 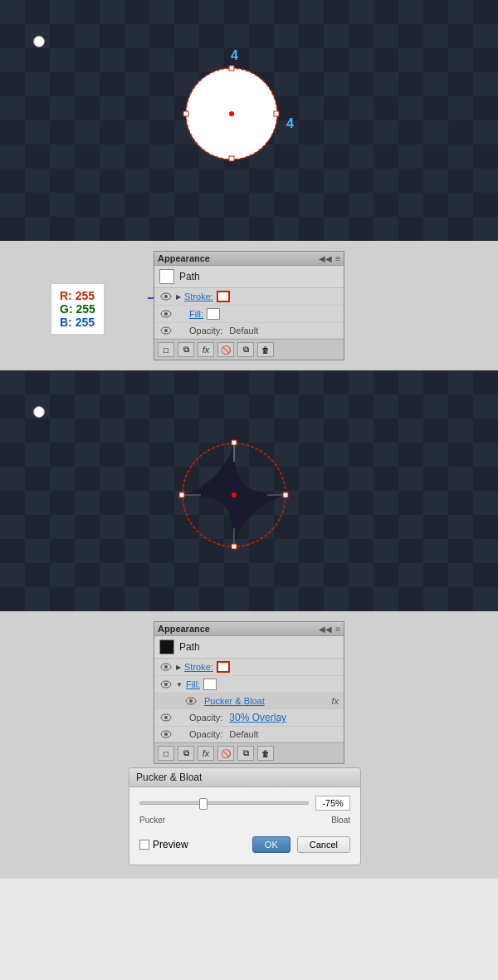 I want to click on copy-btn-1: ⧉, so click(x=246, y=350).